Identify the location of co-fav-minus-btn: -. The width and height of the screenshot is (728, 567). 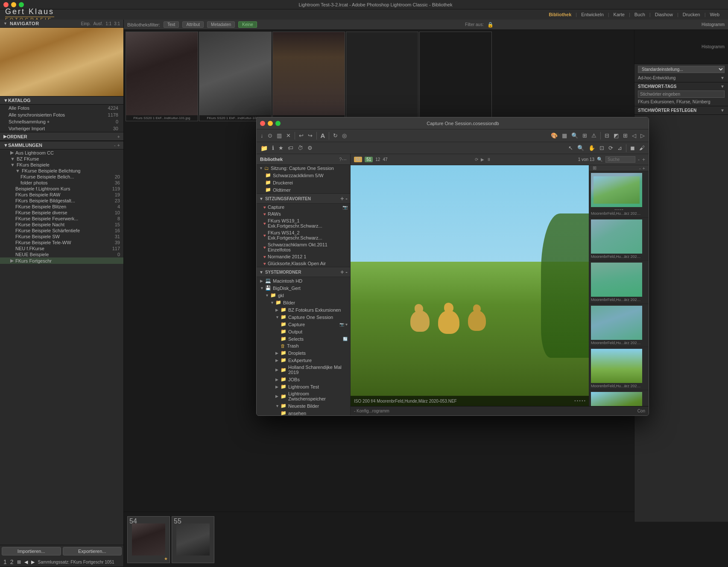
(347, 199).